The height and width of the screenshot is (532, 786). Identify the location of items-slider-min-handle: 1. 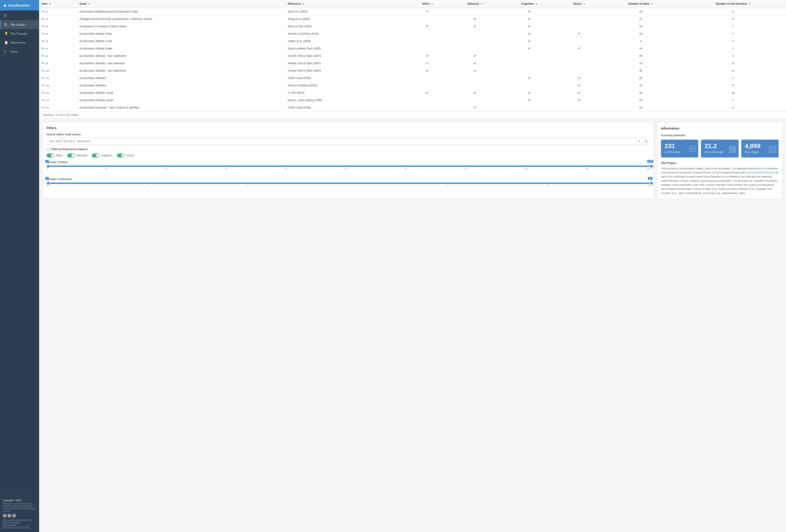
(48, 166).